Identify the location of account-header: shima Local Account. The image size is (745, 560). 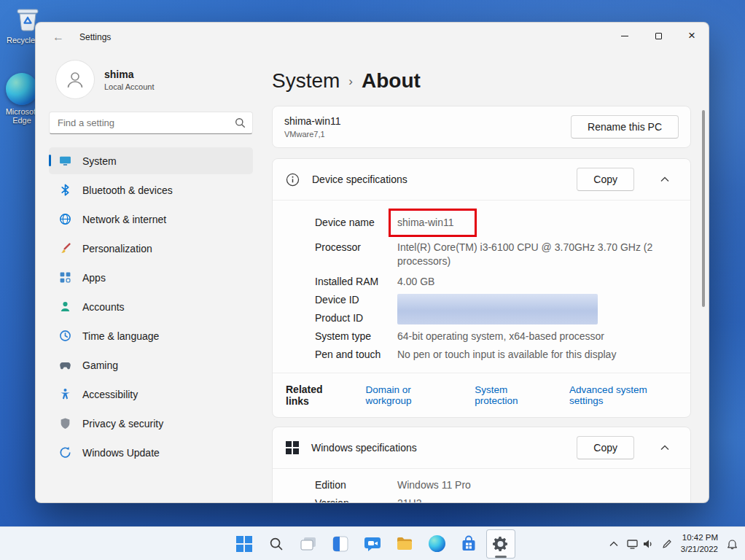
(155, 79).